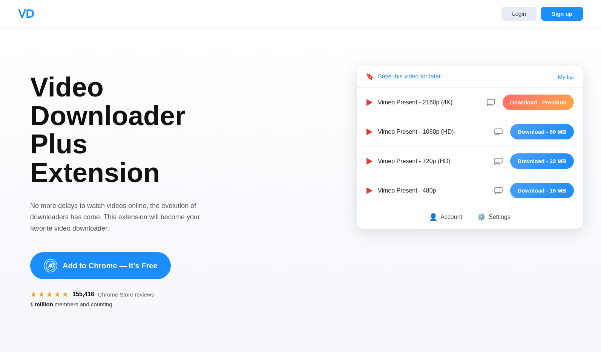 The image size is (601, 364). What do you see at coordinates (34, 294) in the screenshot?
I see `star-1: ★` at bounding box center [34, 294].